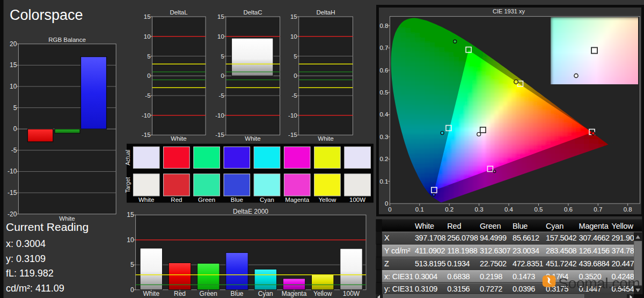 The width and height of the screenshot is (644, 298). What do you see at coordinates (493, 238) in the screenshot?
I see `svg-text: 94.4999` at bounding box center [493, 238].